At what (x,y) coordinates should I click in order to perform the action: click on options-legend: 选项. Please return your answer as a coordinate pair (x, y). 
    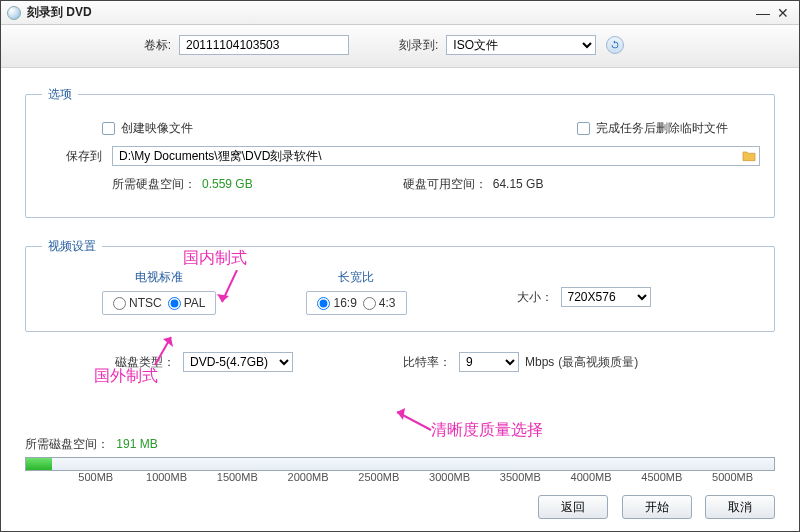
    Looking at the image, I should click on (60, 94).